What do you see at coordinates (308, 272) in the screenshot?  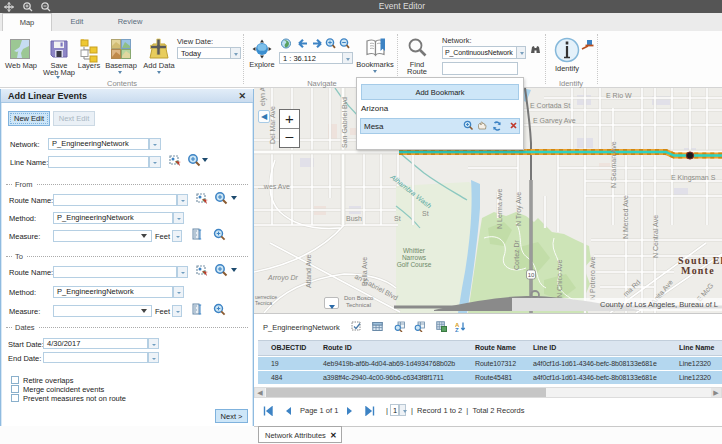 I see `svg-text: Atland Ave` at bounding box center [308, 272].